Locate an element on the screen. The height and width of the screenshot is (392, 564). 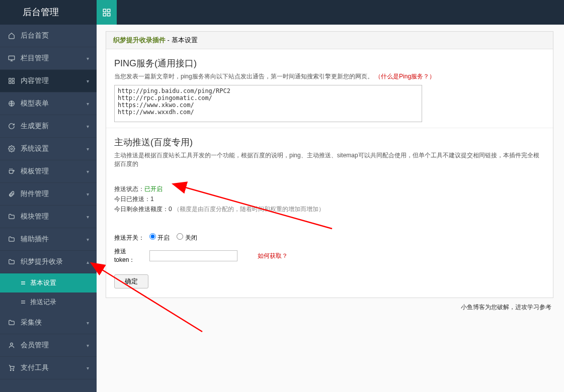
token-help-link: 如何获取？ is located at coordinates (273, 256).